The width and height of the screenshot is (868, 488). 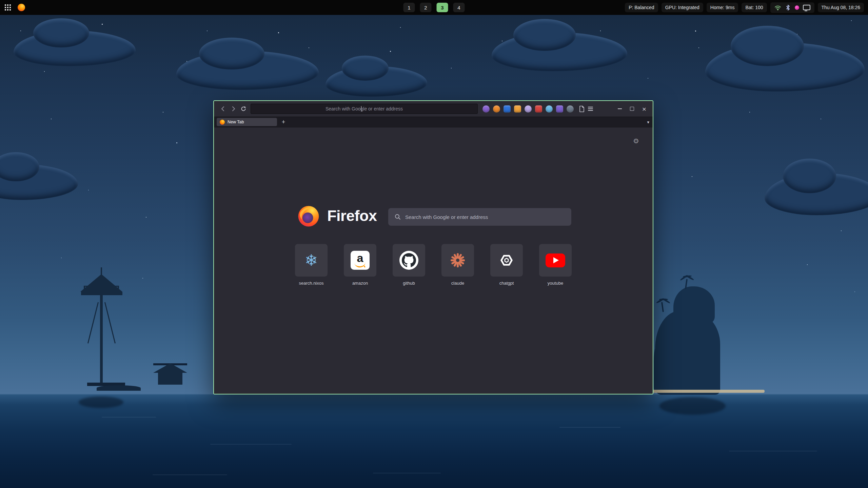 What do you see at coordinates (311, 265) in the screenshot?
I see `shortcut-search-nixos: search.nixos` at bounding box center [311, 265].